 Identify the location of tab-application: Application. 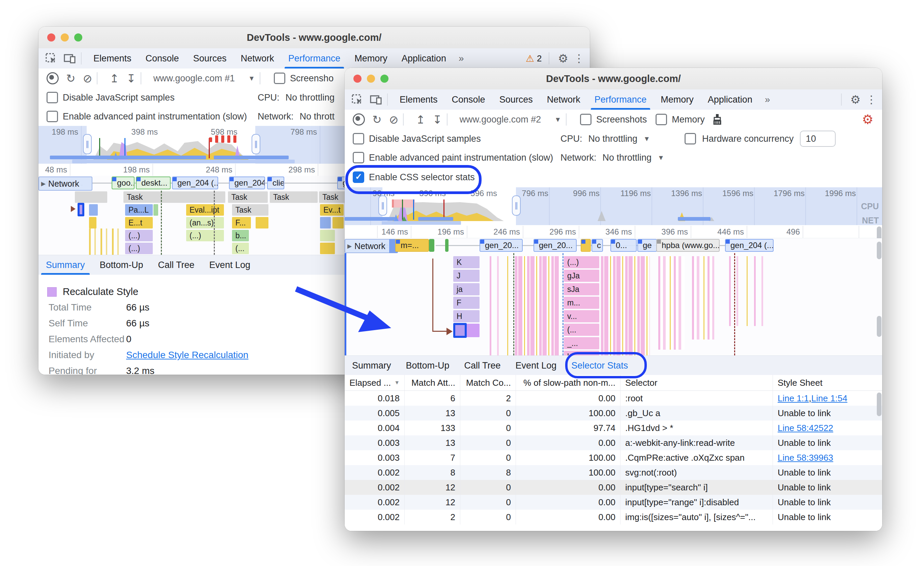
(730, 99).